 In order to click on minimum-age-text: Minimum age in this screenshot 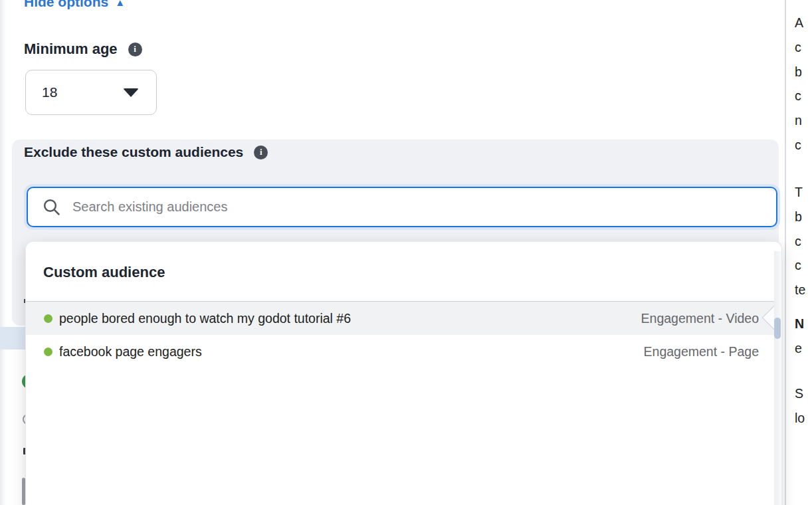, I will do `click(70, 49)`.